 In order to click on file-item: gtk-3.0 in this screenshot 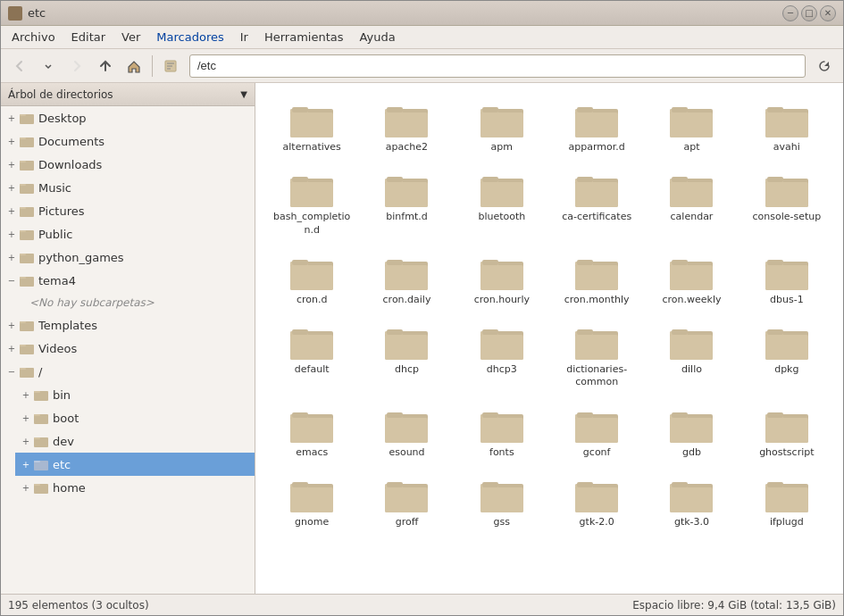, I will do `click(691, 502)`.